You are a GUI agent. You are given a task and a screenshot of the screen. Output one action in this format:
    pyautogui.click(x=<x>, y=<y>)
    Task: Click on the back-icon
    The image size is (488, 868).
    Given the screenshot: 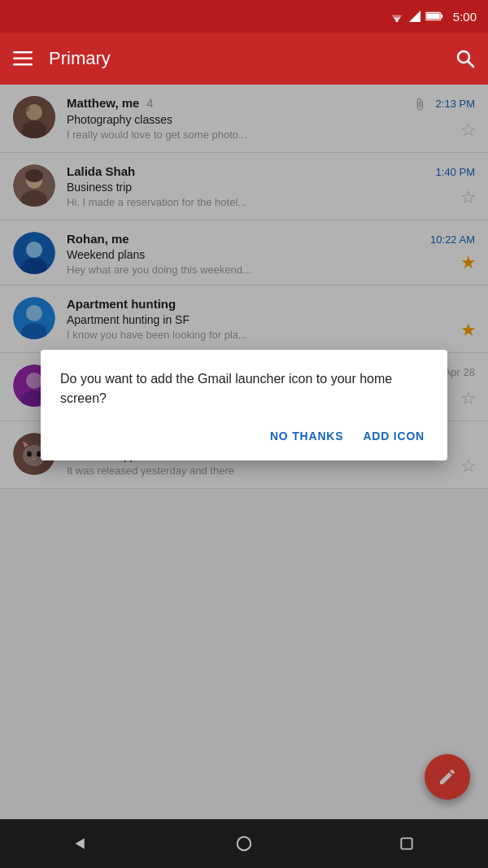 What is the action you would take?
    pyautogui.click(x=81, y=844)
    